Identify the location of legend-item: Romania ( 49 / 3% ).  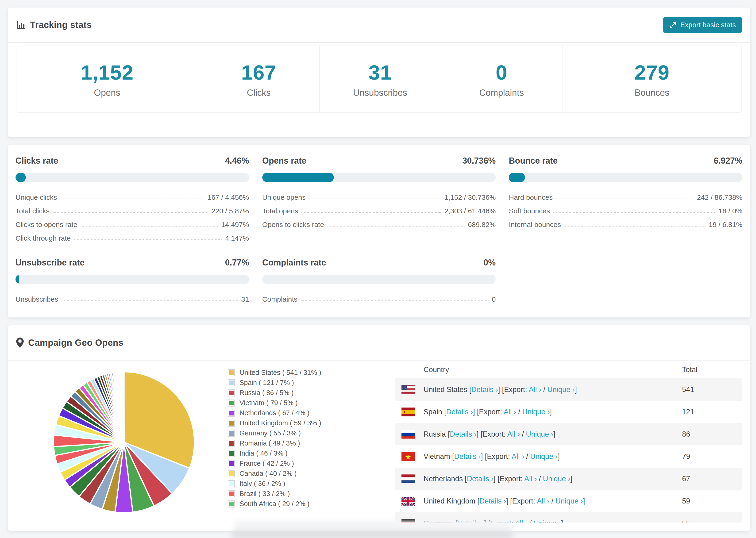
(309, 443).